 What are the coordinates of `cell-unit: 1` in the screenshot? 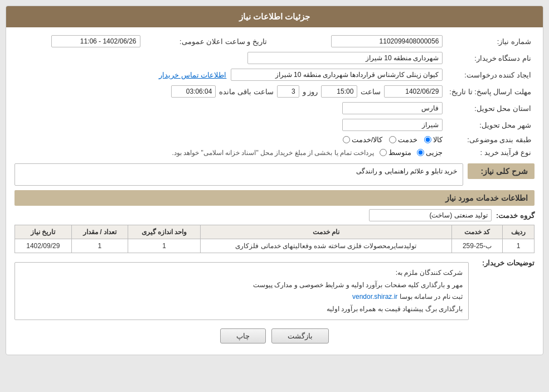 It's located at (164, 246).